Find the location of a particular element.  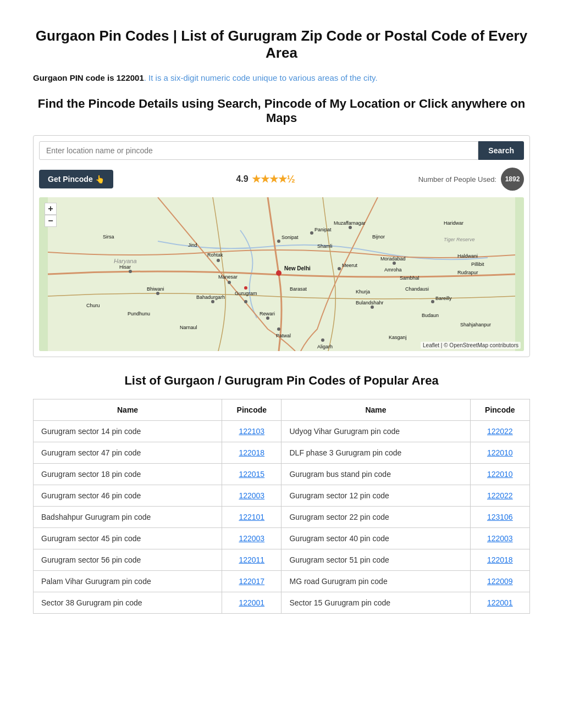

table-row: Gurugram sector 46 pin code 122003 Gurug… is located at coordinates (282, 496).